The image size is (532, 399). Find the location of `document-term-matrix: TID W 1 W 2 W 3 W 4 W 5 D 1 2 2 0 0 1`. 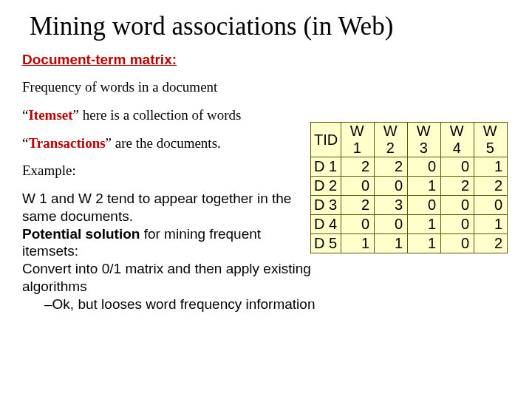

document-term-matrix: TID W 1 W 2 W 3 W 4 W 5 D 1 2 2 0 0 1 is located at coordinates (409, 188).